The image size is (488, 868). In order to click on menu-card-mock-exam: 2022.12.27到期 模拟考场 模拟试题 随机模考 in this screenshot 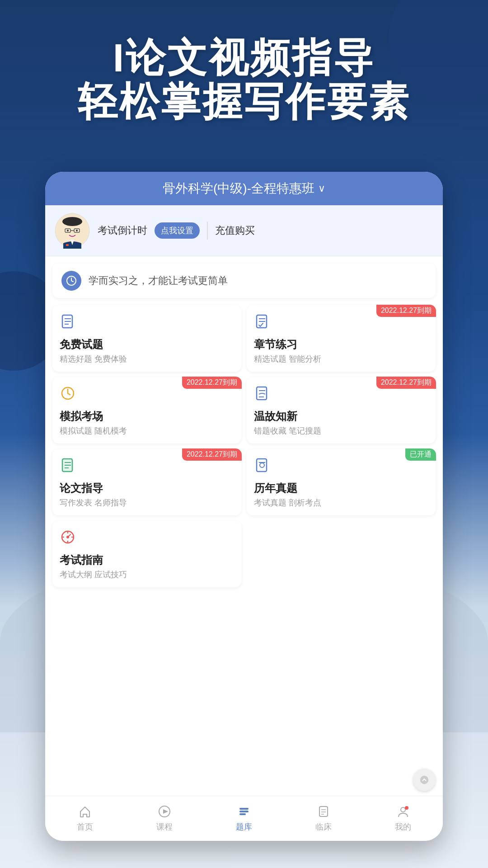, I will do `click(147, 410)`.